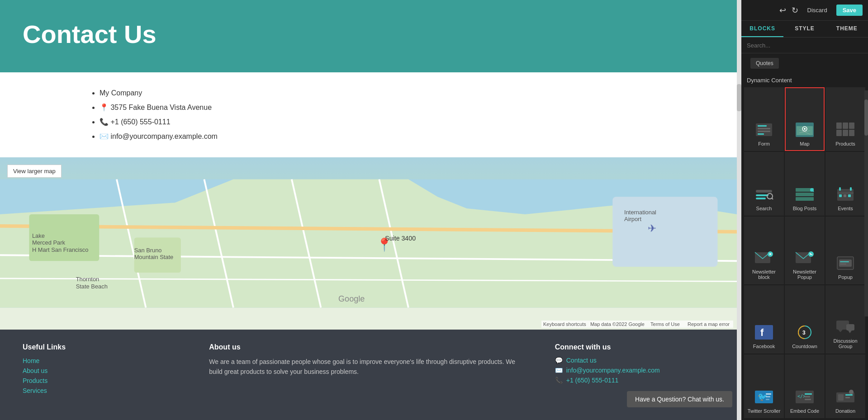 This screenshot has height=420, width=868. What do you see at coordinates (763, 29) in the screenshot?
I see `tab-blocks: BLOCKS` at bounding box center [763, 29].